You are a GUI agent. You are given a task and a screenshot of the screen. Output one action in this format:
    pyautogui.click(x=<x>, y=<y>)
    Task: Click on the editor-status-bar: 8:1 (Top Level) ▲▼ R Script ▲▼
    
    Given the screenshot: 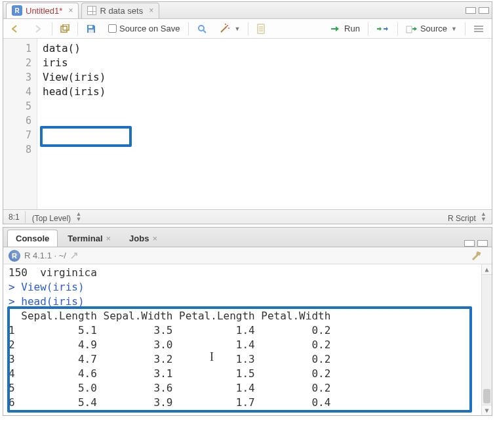 What is the action you would take?
    pyautogui.click(x=248, y=216)
    